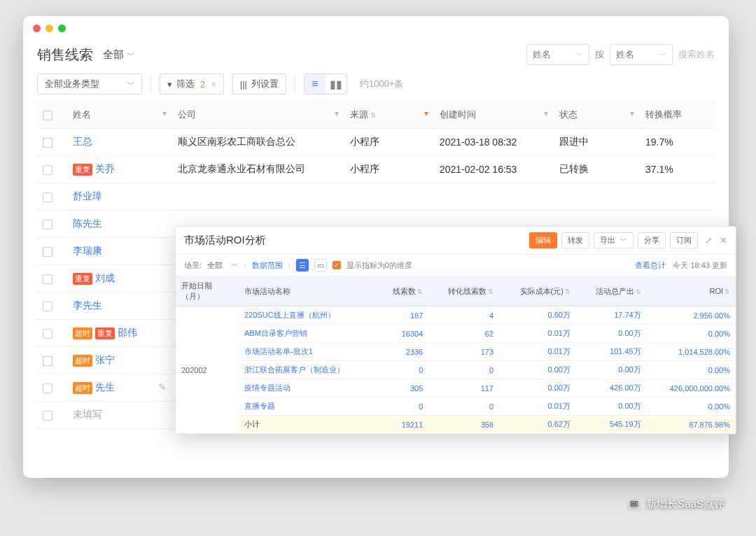 This screenshot has width=756, height=536. Describe the element at coordinates (65, 55) in the screenshot. I see `page-title: 销售线索` at that location.